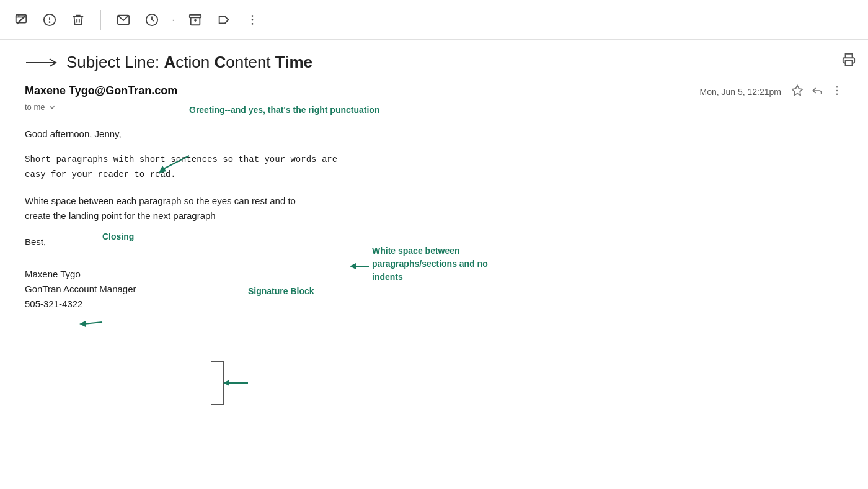 The height and width of the screenshot is (489, 868). Describe the element at coordinates (434, 62) in the screenshot. I see `subject-line-wrapper: Subject Line: Action Content Time` at that location.